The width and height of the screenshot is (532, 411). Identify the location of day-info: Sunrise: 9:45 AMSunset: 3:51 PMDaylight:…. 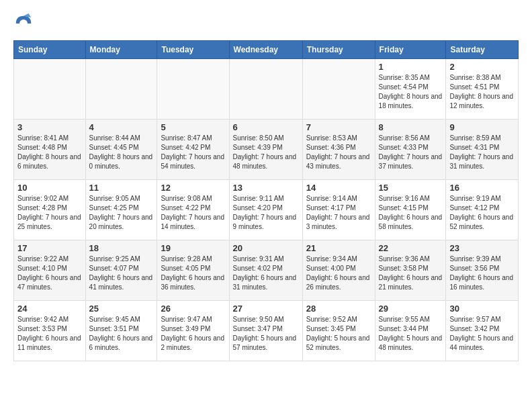
(122, 334).